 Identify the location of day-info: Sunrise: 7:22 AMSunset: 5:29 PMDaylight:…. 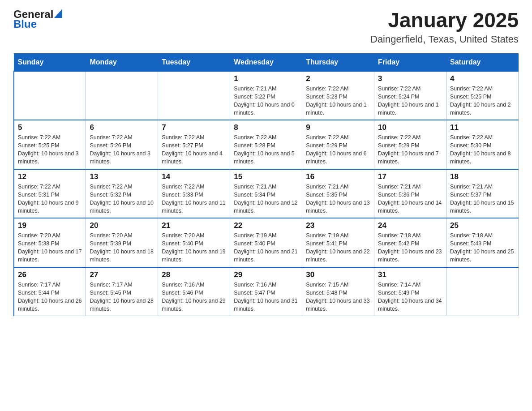
(410, 150).